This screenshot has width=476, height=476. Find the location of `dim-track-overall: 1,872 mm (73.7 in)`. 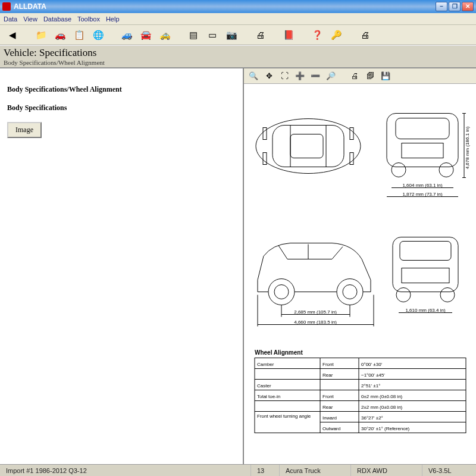

dim-track-overall: 1,872 mm (73.7 in) is located at coordinates (422, 194).